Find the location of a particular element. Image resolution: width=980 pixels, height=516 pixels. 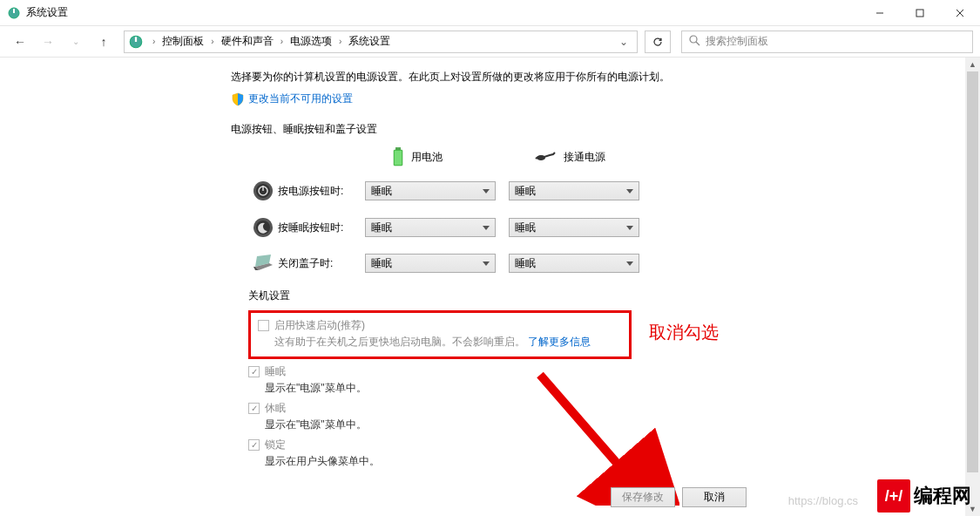

button-bar: 保存修改 取消 is located at coordinates (679, 497).